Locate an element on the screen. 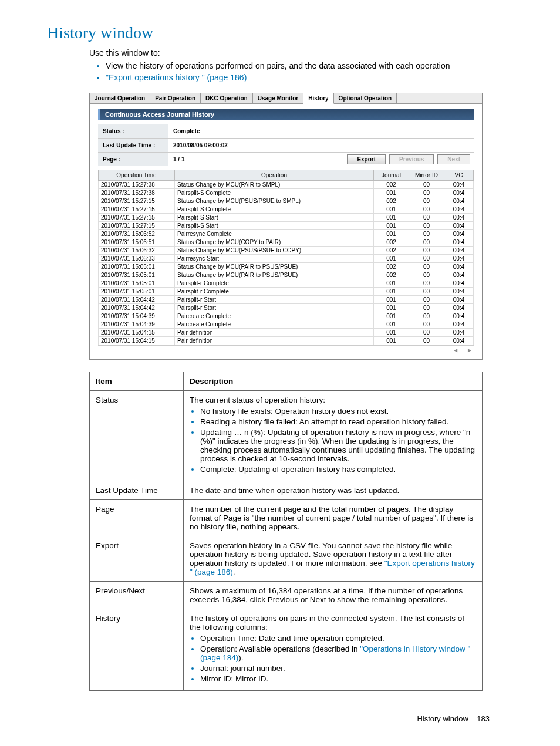 The image size is (560, 746). desc-bullet: Mirror ID: Mirror ID. is located at coordinates (338, 679).